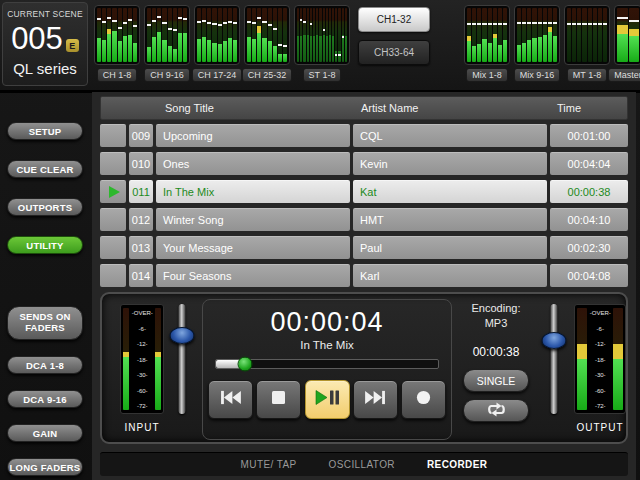 This screenshot has width=640, height=480. Describe the element at coordinates (394, 20) in the screenshot. I see `layer-button-ch1-32: CH1-32` at that location.